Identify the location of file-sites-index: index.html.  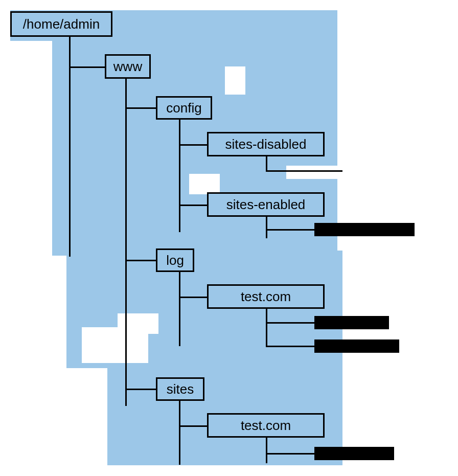
(354, 454).